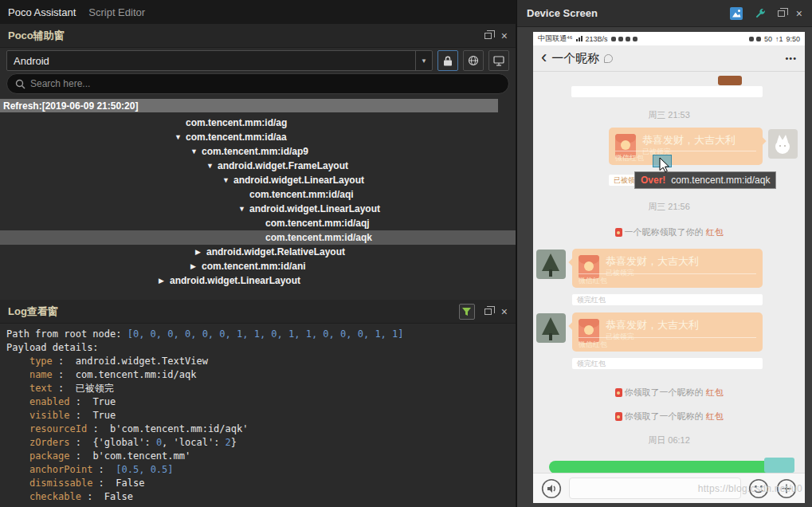 This screenshot has width=812, height=507. I want to click on more-menu-icon: •••, so click(790, 58).